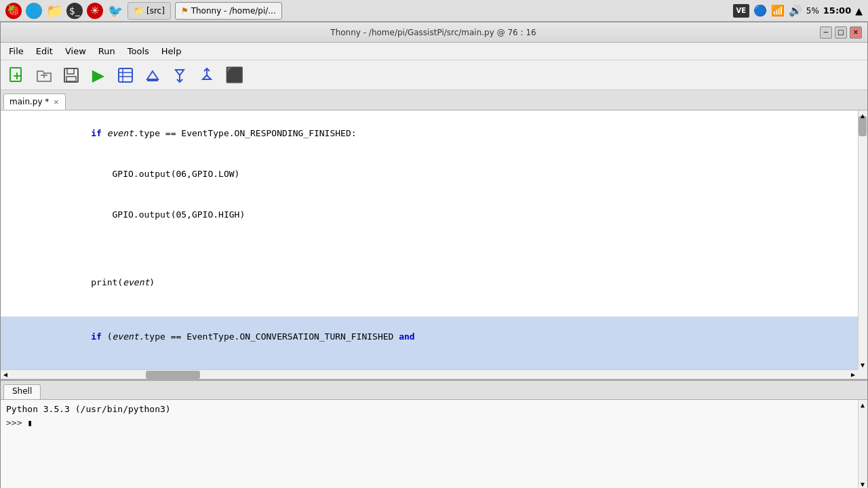  What do you see at coordinates (35, 102) in the screenshot?
I see `main-py-tab: main.py * ×` at bounding box center [35, 102].